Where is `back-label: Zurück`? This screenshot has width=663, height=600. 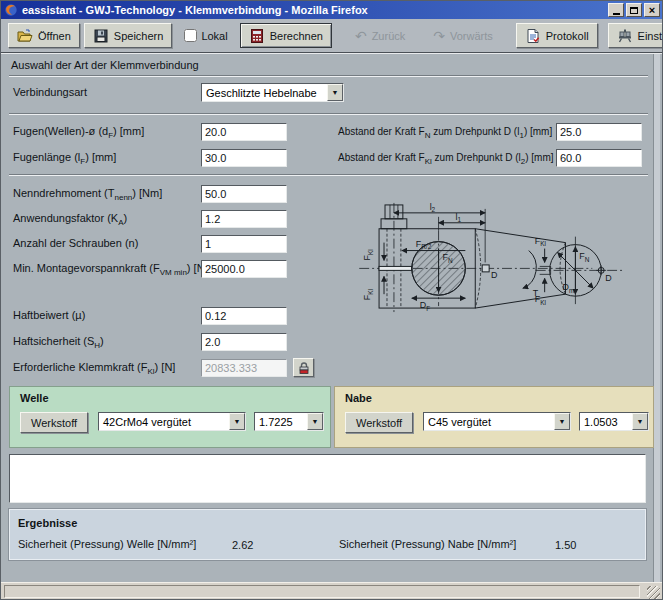
back-label: Zurück is located at coordinates (389, 36).